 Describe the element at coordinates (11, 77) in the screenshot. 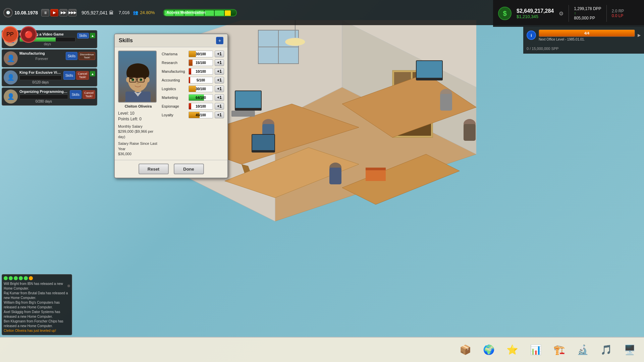

I see `task-avatar-3: 👤` at that location.